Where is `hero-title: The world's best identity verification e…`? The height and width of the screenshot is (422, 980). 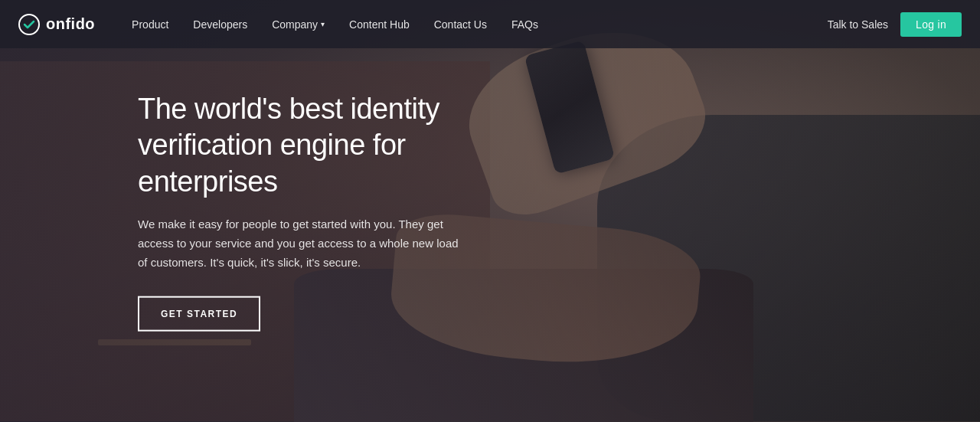
hero-title: The world's best identity verification e… is located at coordinates (337, 146).